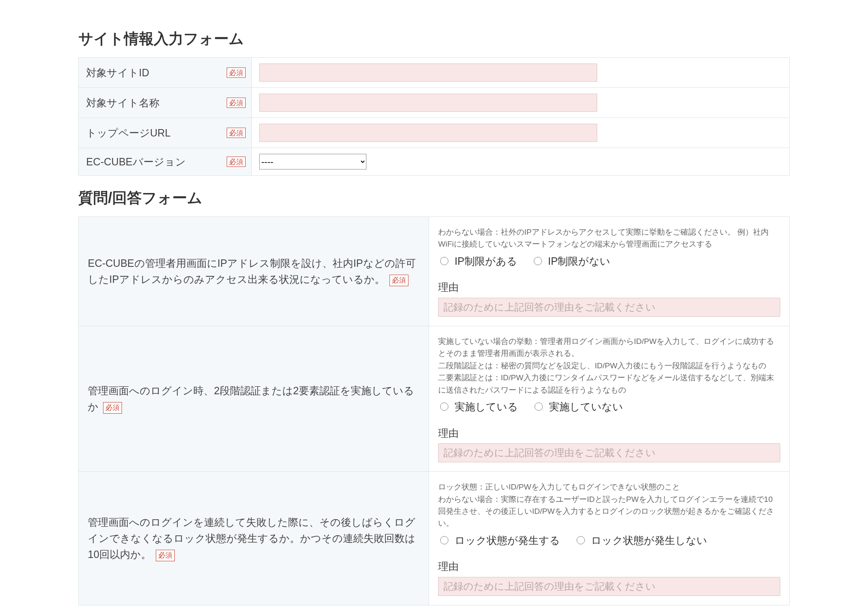 The height and width of the screenshot is (612, 868). What do you see at coordinates (609, 365) in the screenshot?
I see `hint-text: 実施していない場合の挙動：管理者用ログイン画面からID/PWを入力して、ログイン…` at bounding box center [609, 365].